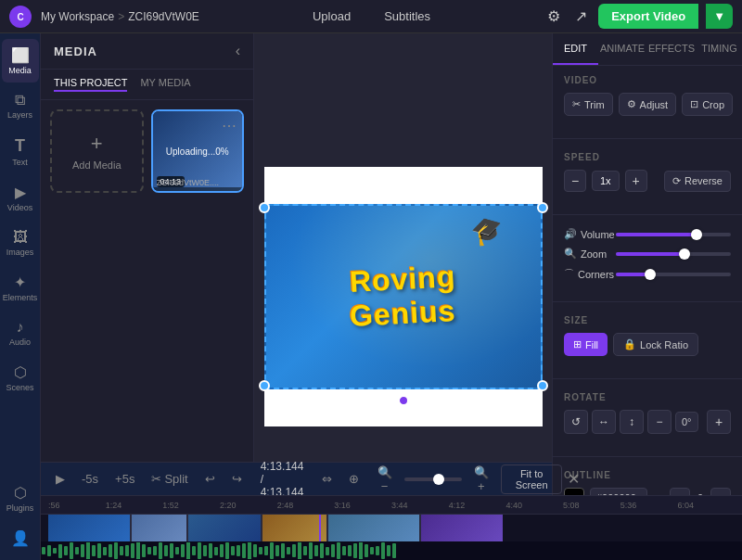 The height and width of the screenshot is (560, 742). I want to click on fit-to-screen-button: Fit to Screen, so click(531, 479).